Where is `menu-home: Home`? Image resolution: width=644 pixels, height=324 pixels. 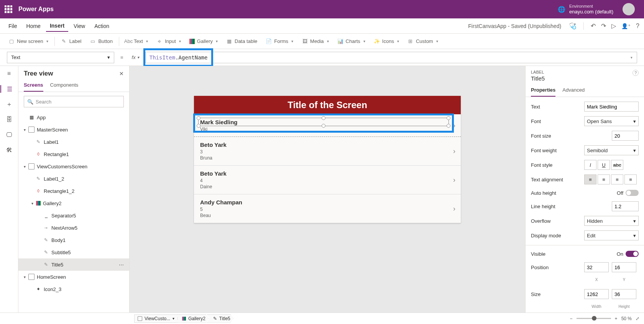 menu-home: Home is located at coordinates (34, 26).